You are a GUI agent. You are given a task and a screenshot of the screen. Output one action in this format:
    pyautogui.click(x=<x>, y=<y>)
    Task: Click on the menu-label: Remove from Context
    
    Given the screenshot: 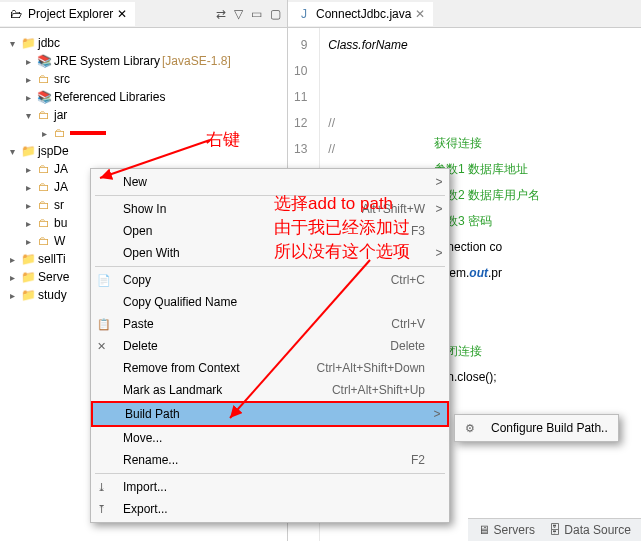 What is the action you would take?
    pyautogui.click(x=215, y=368)
    